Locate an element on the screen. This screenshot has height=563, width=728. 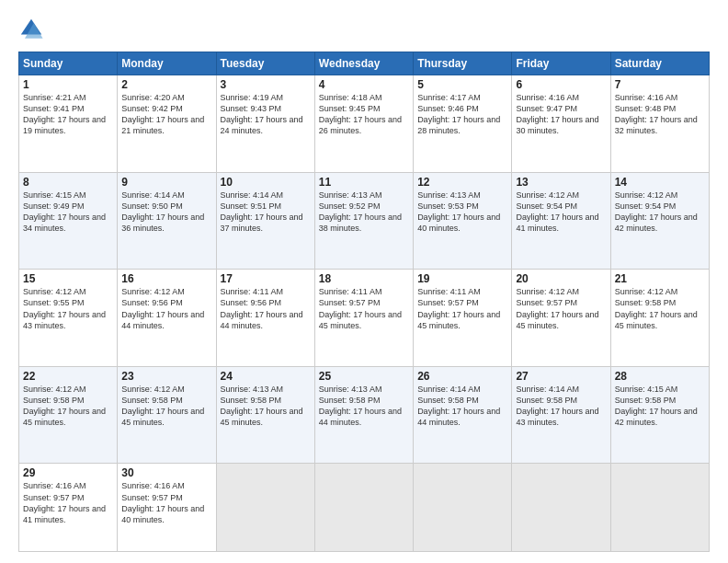
logo-icon is located at coordinates (31, 29).